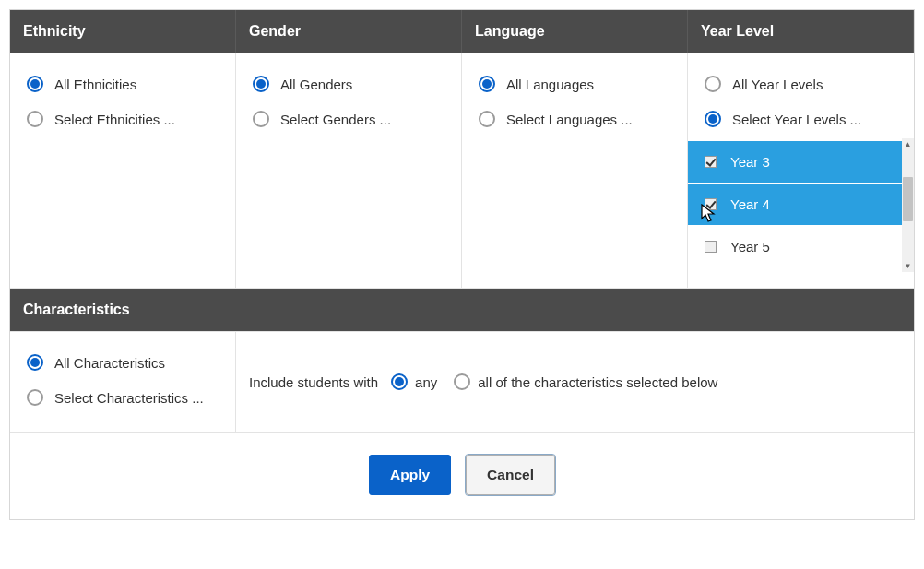 Image resolution: width=924 pixels, height=569 pixels. Describe the element at coordinates (409, 475) in the screenshot. I see `apply-button: Apply` at that location.